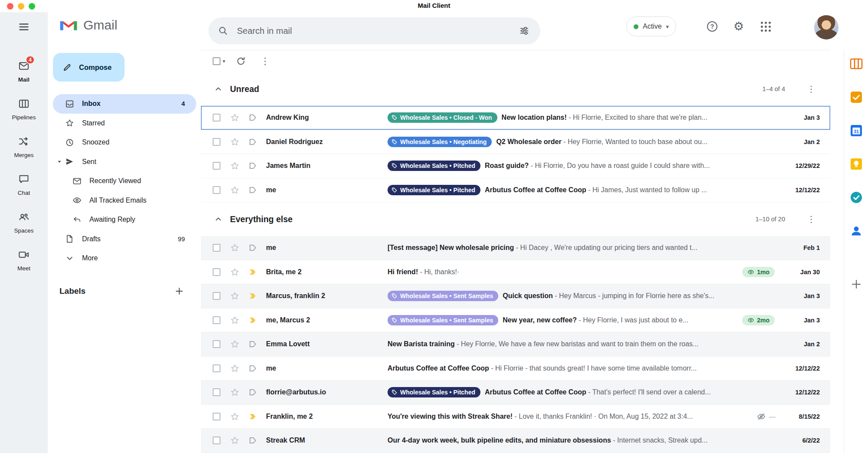 The height and width of the screenshot is (453, 868). Describe the element at coordinates (516, 321) in the screenshot. I see `email-row: me, Marcus 2Wholesale Sales • Sent Sampl…` at that location.